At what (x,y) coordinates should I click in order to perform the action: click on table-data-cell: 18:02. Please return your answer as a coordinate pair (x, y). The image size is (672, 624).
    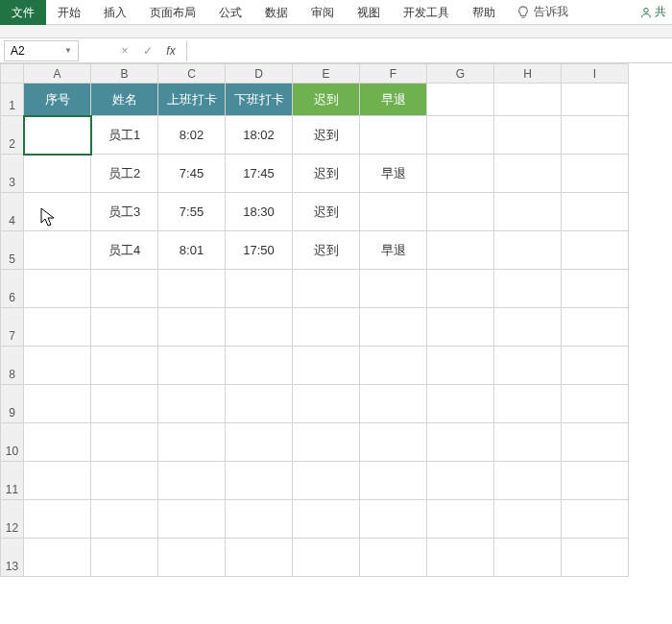
    Looking at the image, I should click on (259, 135).